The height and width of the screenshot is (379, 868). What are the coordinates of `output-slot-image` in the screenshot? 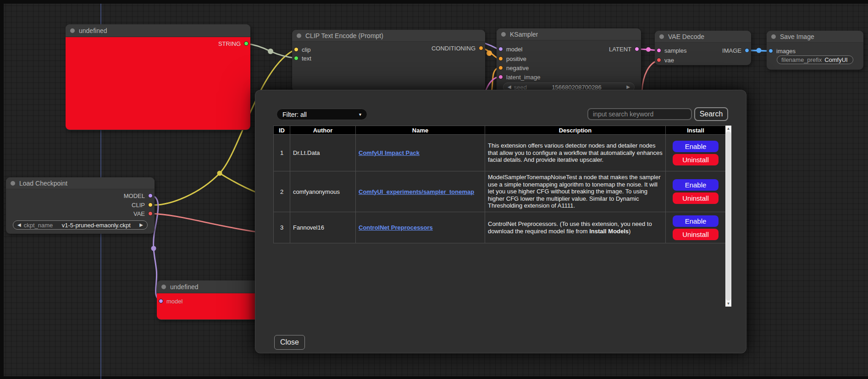 It's located at (747, 50).